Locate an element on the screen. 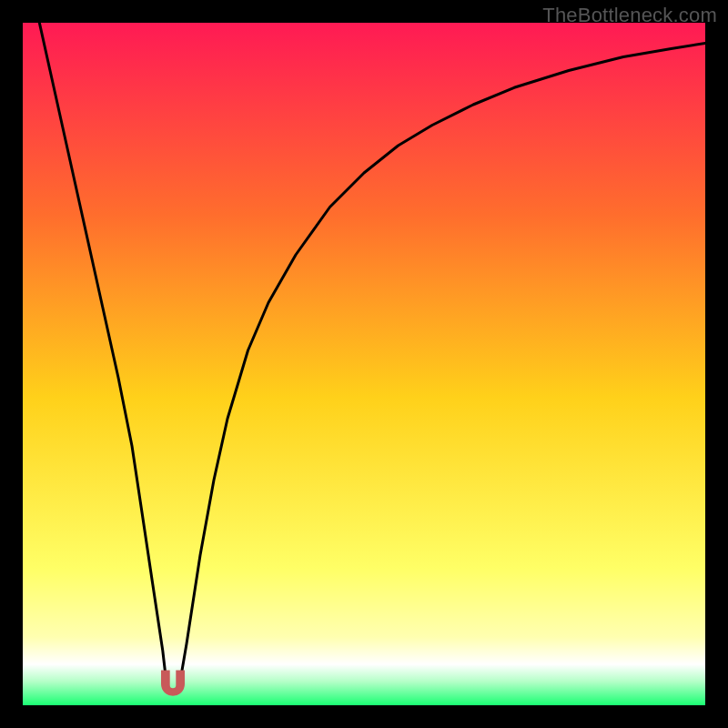 The image size is (728, 728). watermark-text: TheBottleneck.com is located at coordinates (630, 15).